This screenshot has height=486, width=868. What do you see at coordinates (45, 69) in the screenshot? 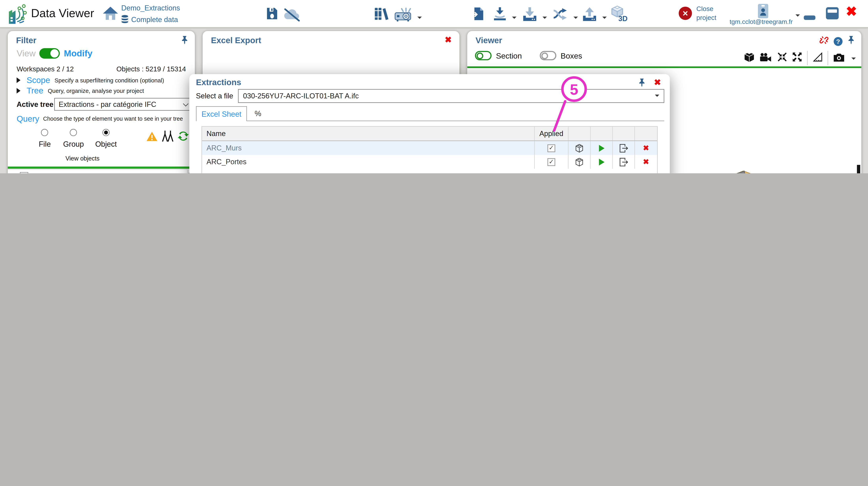
I see `workspaces-count: Workspaces 2 / 12` at bounding box center [45, 69].